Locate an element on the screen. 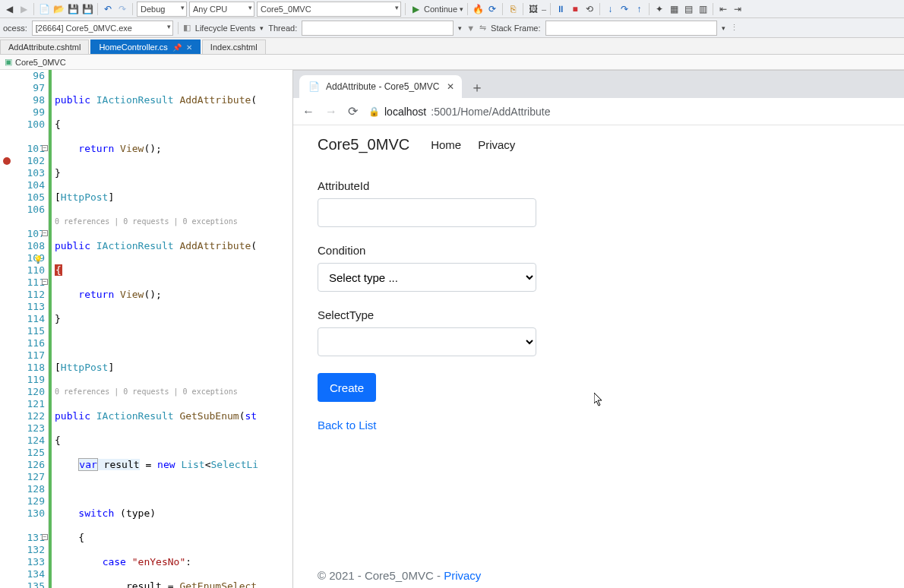 This screenshot has width=904, height=588. field-selecttype: SelectType is located at coordinates (599, 333).